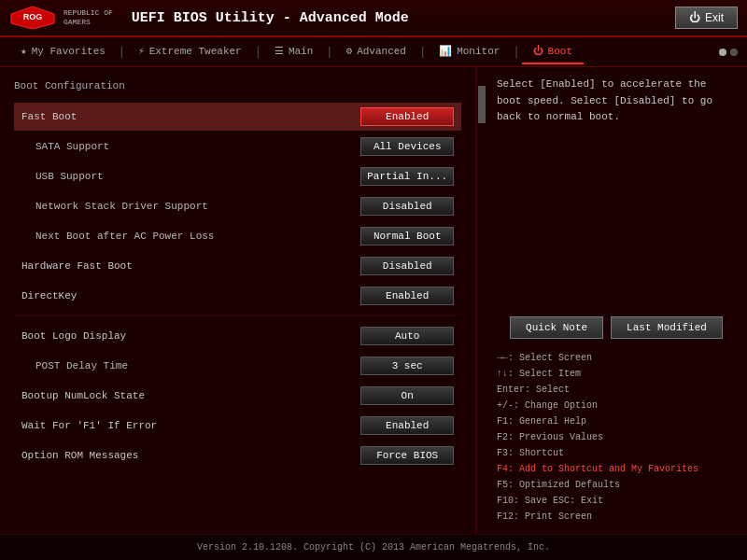  Describe the element at coordinates (616, 517) in the screenshot. I see `shortcut-f12: F12: Print Screen` at that location.